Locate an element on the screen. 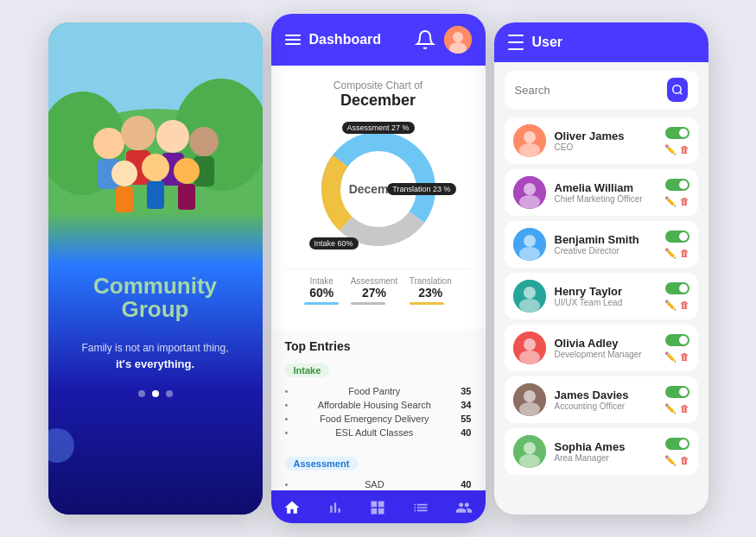 The height and width of the screenshot is (537, 756). user-list-item: Oliver James CEO ✏️ 🗑 is located at coordinates (601, 141).